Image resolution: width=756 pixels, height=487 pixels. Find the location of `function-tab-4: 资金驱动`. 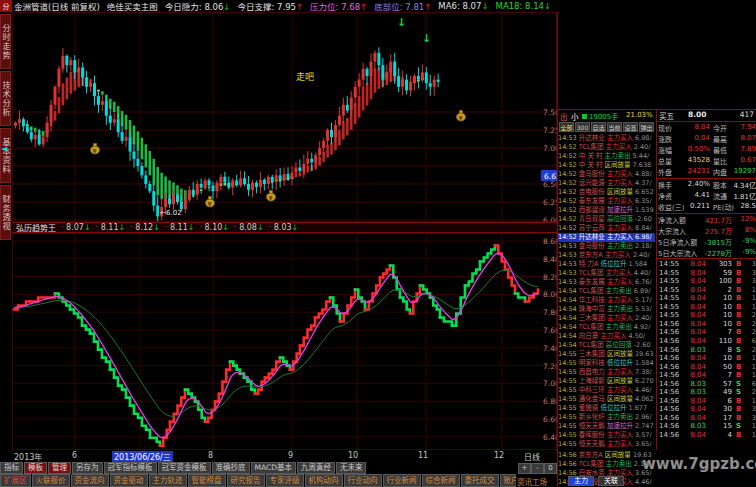

function-tab-4: 资金驱动 is located at coordinates (129, 480).